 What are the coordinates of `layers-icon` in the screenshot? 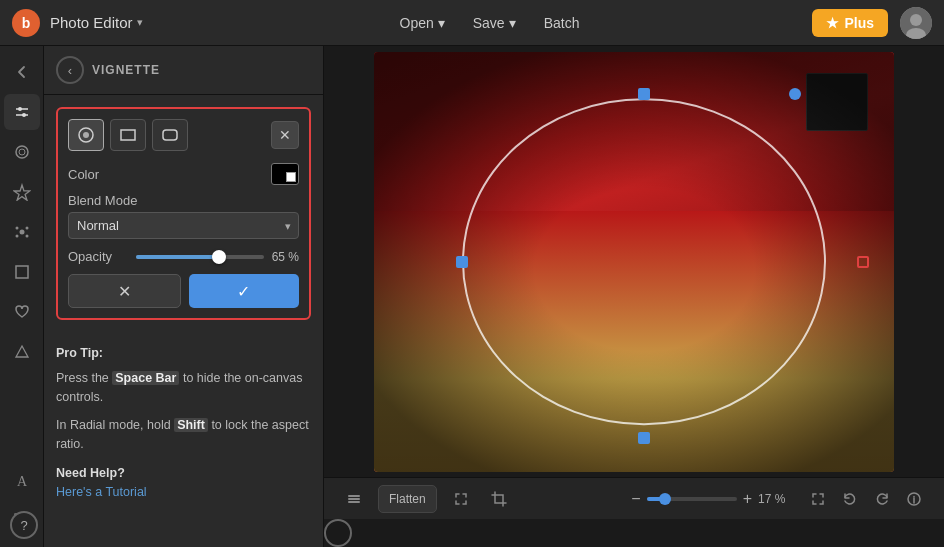 It's located at (354, 499).